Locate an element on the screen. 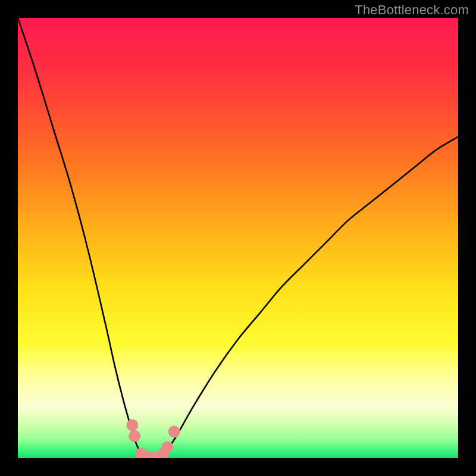  watermark-text: TheBottleneck.com is located at coordinates (412, 10).